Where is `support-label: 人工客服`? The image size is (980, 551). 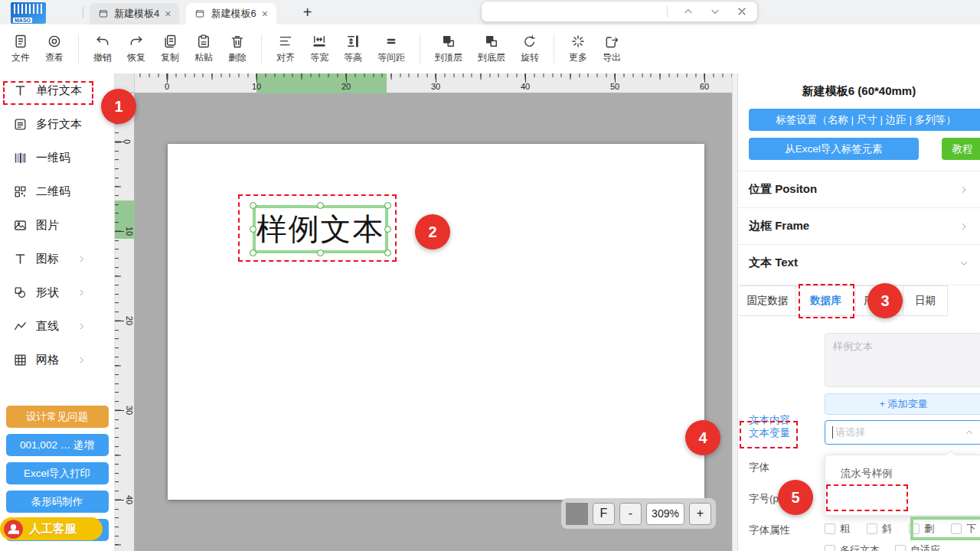 support-label: 人工客服 is located at coordinates (53, 530).